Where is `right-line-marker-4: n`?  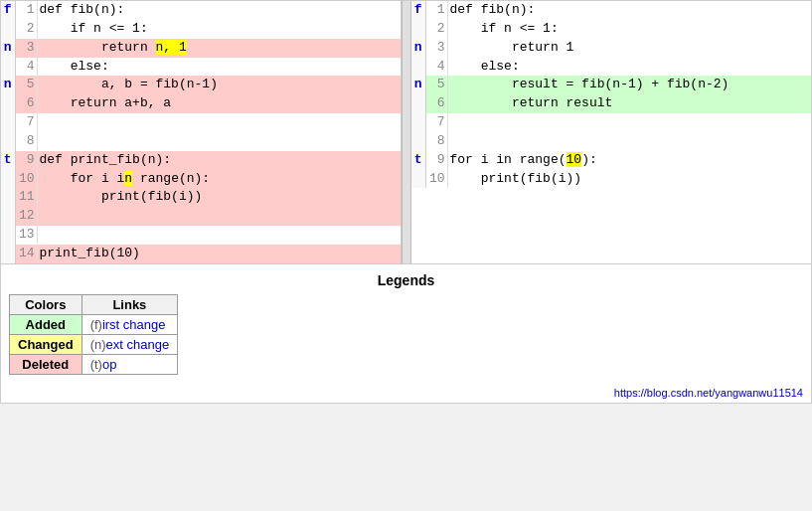 right-line-marker-4: n is located at coordinates (418, 85).